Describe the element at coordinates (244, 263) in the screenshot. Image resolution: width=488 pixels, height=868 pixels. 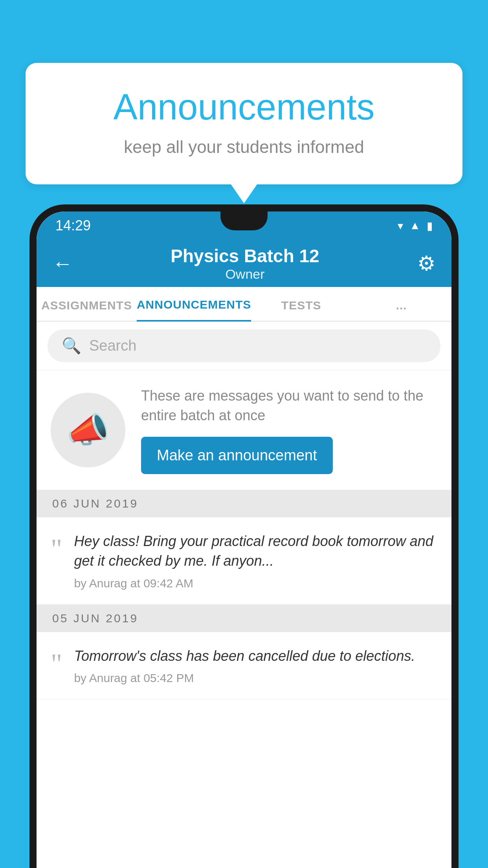
I see `app-header: ← Physics Batch 12 Owner ⚙` at that location.